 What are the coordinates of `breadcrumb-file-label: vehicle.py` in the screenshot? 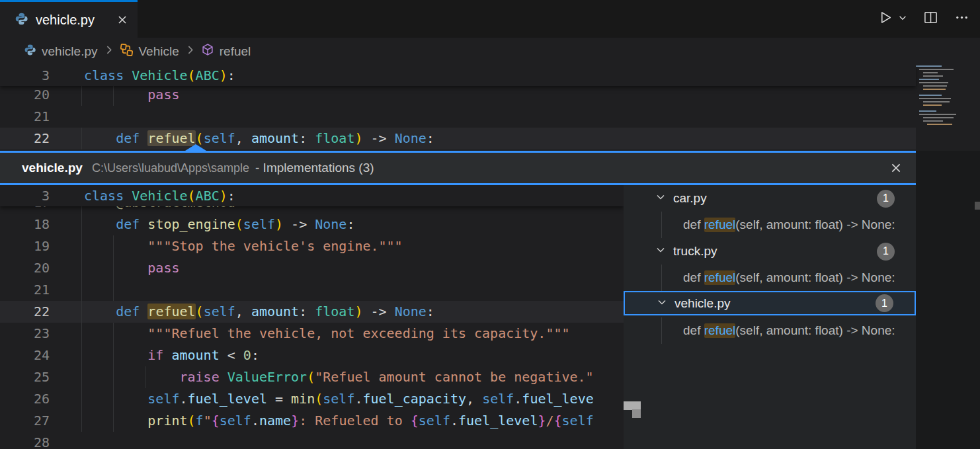 It's located at (70, 52).